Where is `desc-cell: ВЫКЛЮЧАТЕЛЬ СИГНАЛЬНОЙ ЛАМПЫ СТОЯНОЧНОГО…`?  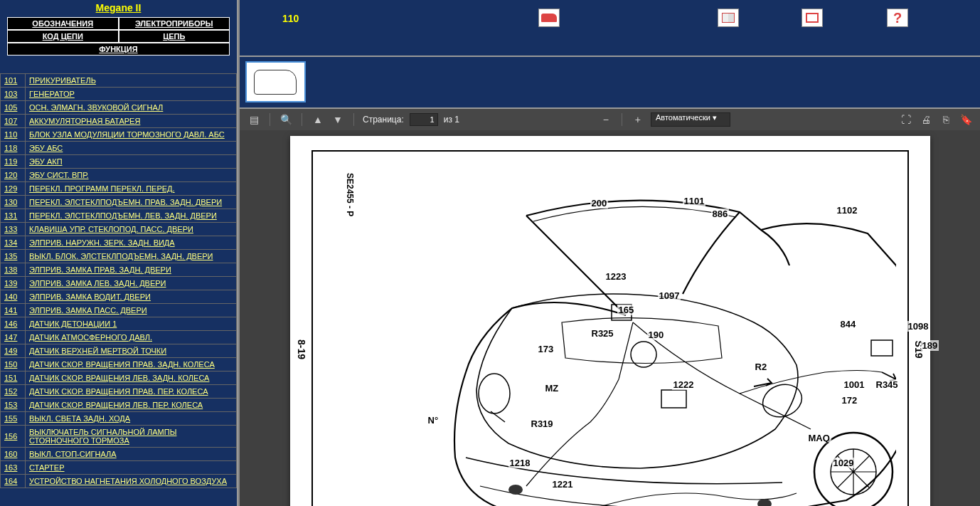 desc-cell: ВЫКЛЮЧАТЕЛЬ СИГНАЛЬНОЙ ЛАМПЫ СТОЯНОЧНОГО… is located at coordinates (131, 437).